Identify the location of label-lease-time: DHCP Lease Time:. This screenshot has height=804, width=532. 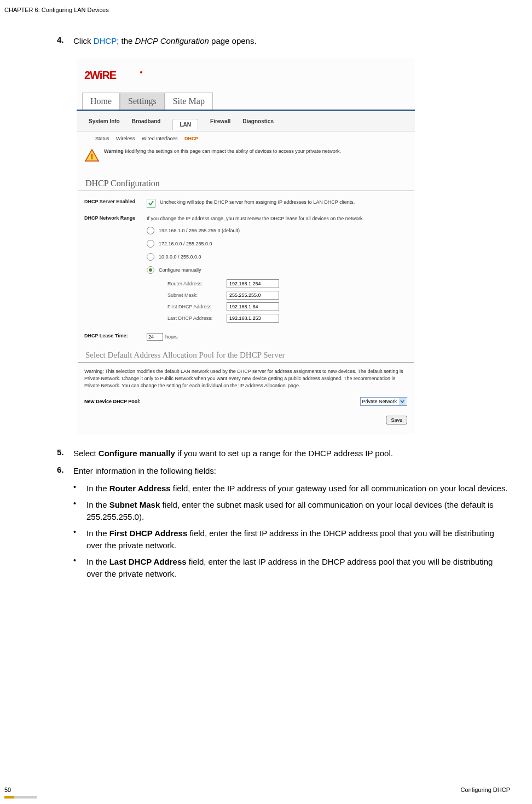
(115, 337).